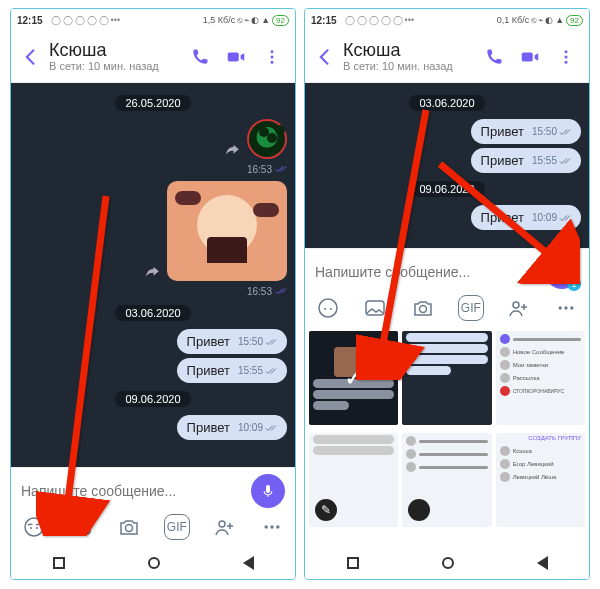  What do you see at coordinates (30, 20) in the screenshot?
I see `status-time: 12:15` at bounding box center [30, 20].